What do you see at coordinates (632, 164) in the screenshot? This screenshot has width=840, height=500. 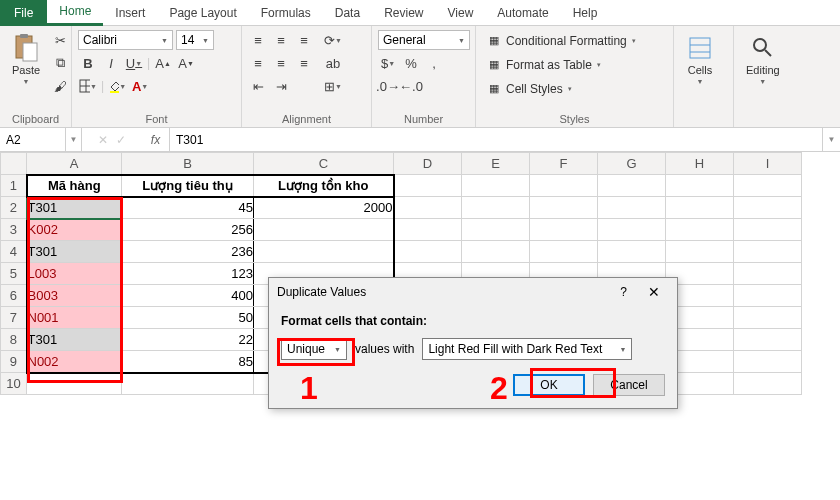 I see `col-header-G: G` at bounding box center [632, 164].